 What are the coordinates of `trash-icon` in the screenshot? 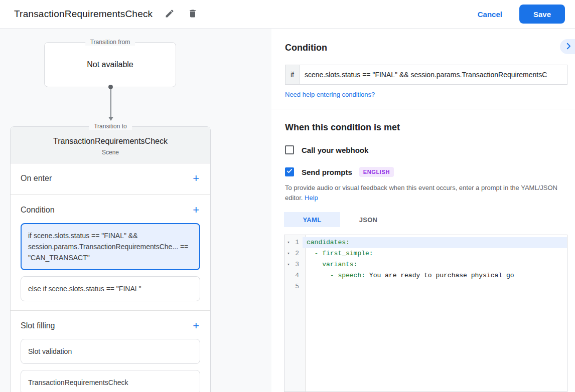 It's located at (193, 14).